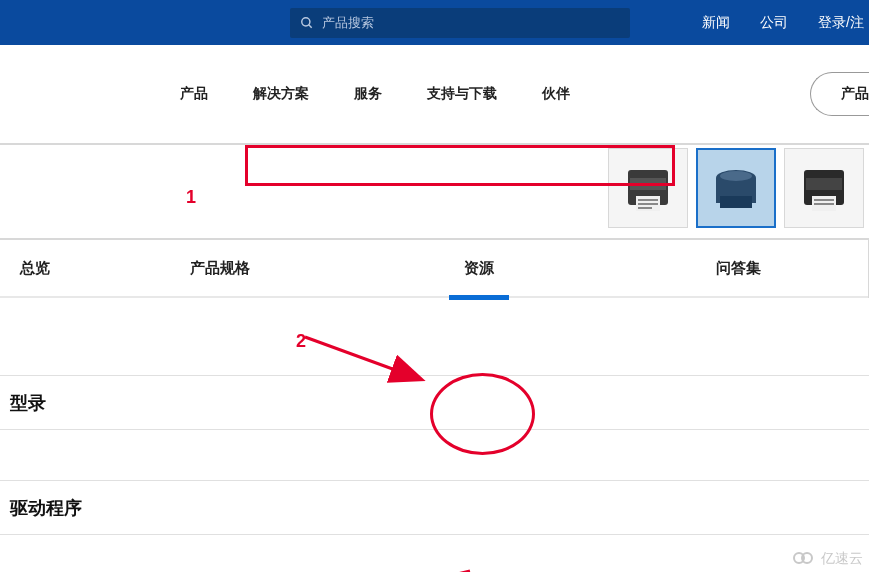  I want to click on annotation-num-1: 1, so click(191, 198).